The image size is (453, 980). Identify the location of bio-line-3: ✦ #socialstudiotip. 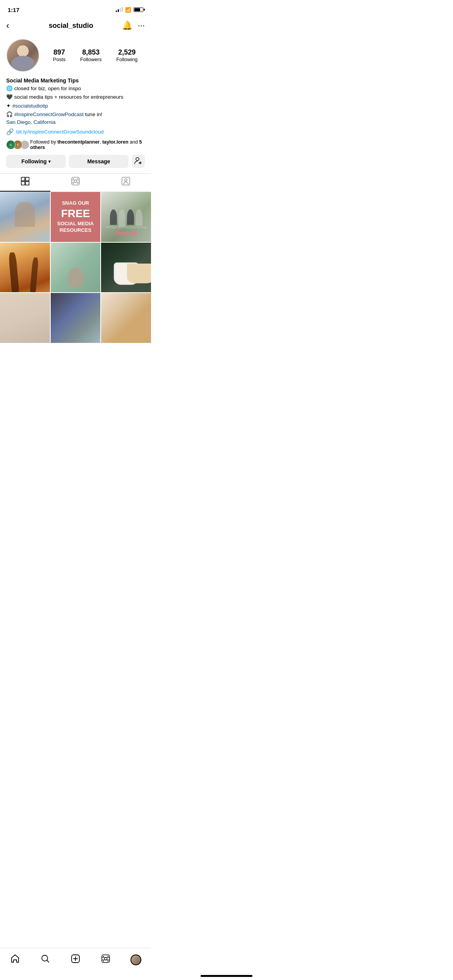
(76, 106).